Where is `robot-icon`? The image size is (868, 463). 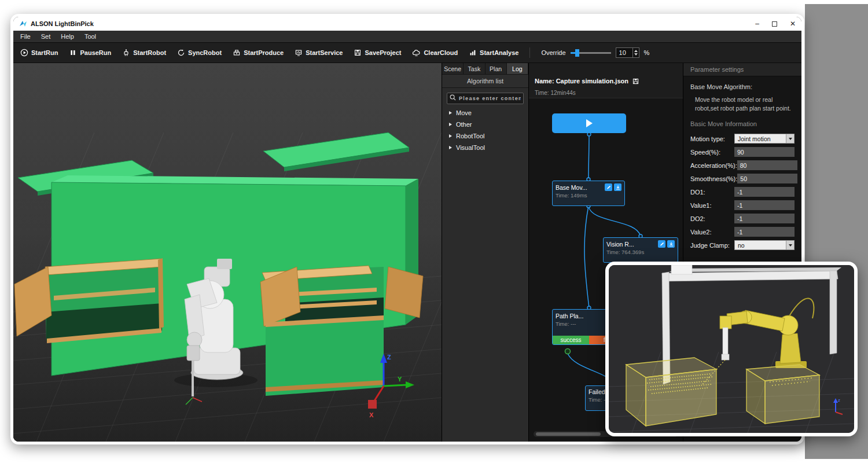
robot-icon is located at coordinates (126, 53).